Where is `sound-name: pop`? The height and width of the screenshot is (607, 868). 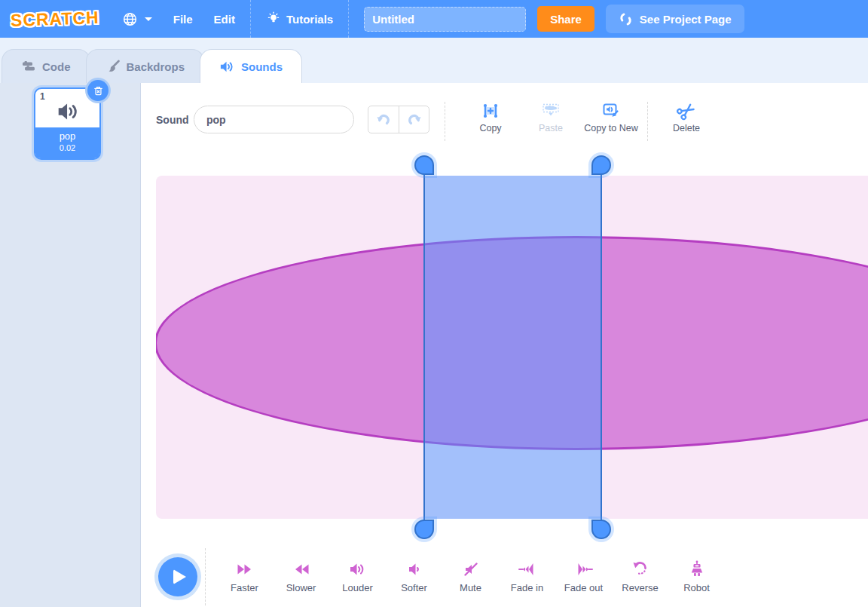
sound-name: pop is located at coordinates (68, 136).